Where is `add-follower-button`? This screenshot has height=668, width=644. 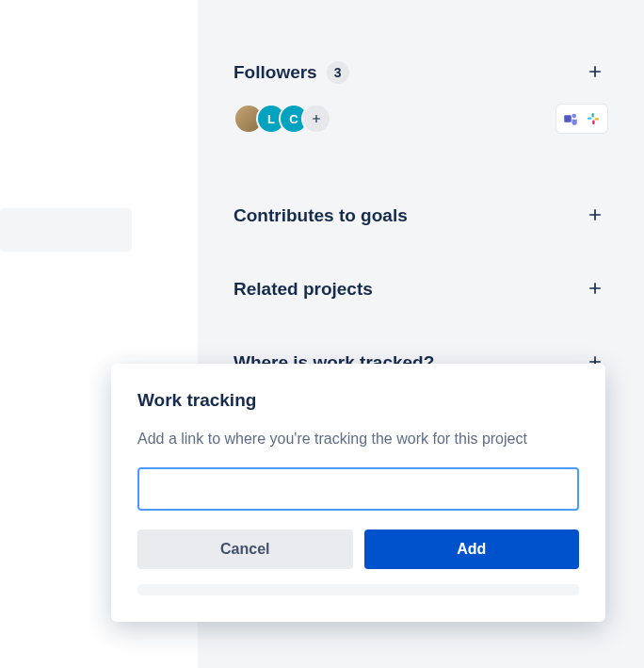
add-follower-button is located at coordinates (595, 73).